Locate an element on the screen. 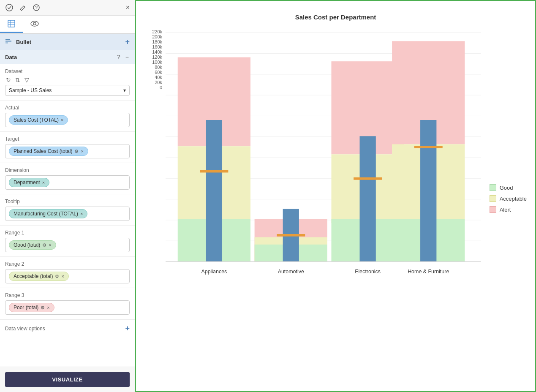  target-remove-icon: × is located at coordinates (82, 151).